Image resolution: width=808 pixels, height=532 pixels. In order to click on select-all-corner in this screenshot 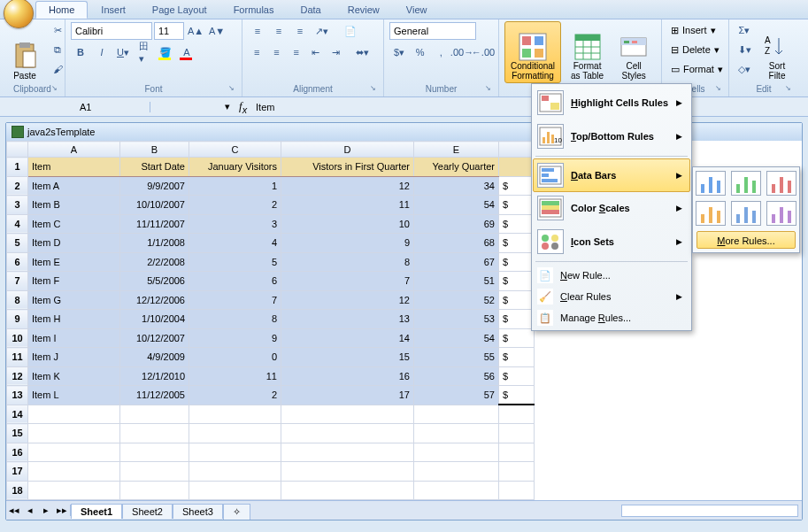, I will do `click(18, 150)`.